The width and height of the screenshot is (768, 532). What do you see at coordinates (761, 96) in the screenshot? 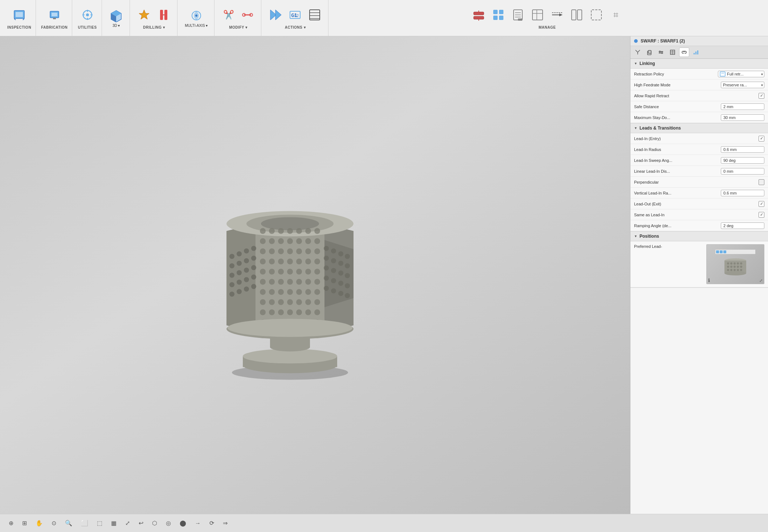
I see `allow-rapid-retract-checkbox` at bounding box center [761, 96].